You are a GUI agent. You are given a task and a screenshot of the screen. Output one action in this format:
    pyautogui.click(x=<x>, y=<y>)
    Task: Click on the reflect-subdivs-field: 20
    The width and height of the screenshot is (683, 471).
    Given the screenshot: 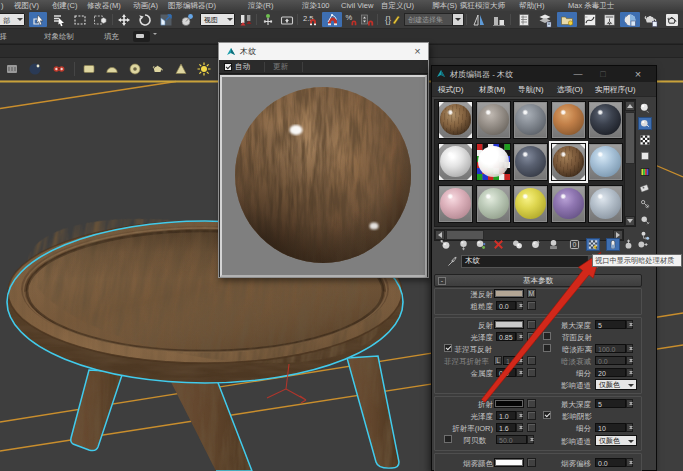 What is the action you would take?
    pyautogui.click(x=610, y=372)
    